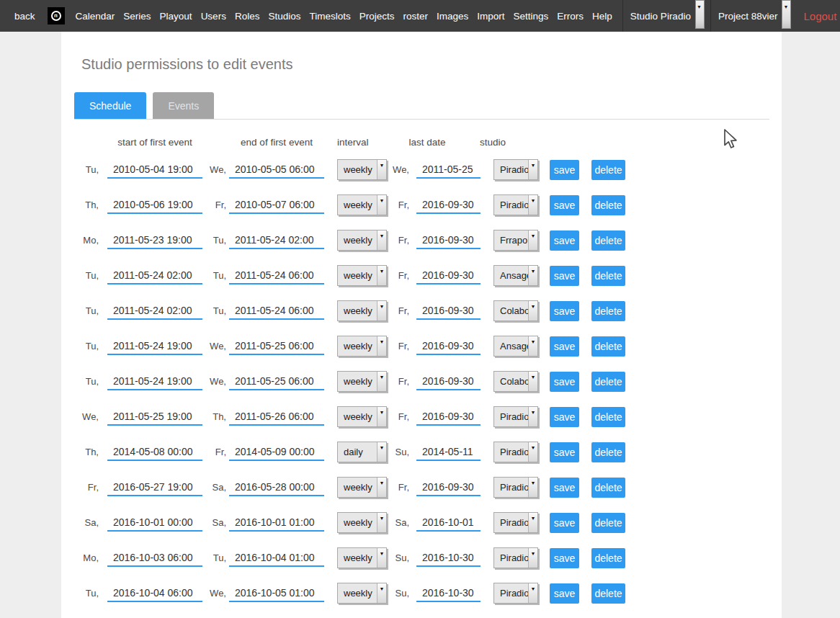 This screenshot has height=618, width=840. What do you see at coordinates (362, 452) in the screenshot?
I see `interval-select: daily ▼` at bounding box center [362, 452].